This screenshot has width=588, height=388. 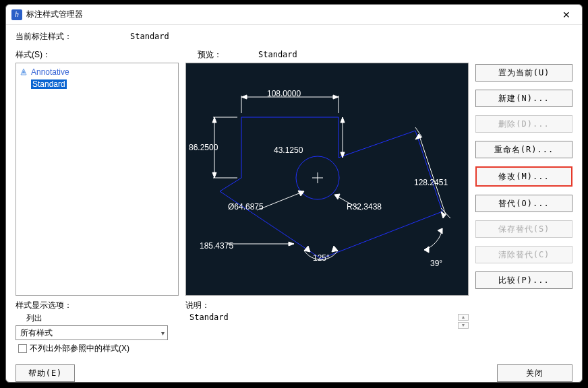 What do you see at coordinates (97, 306) in the screenshot?
I see `display-opts-label: 样式显示选项：` at bounding box center [97, 306].